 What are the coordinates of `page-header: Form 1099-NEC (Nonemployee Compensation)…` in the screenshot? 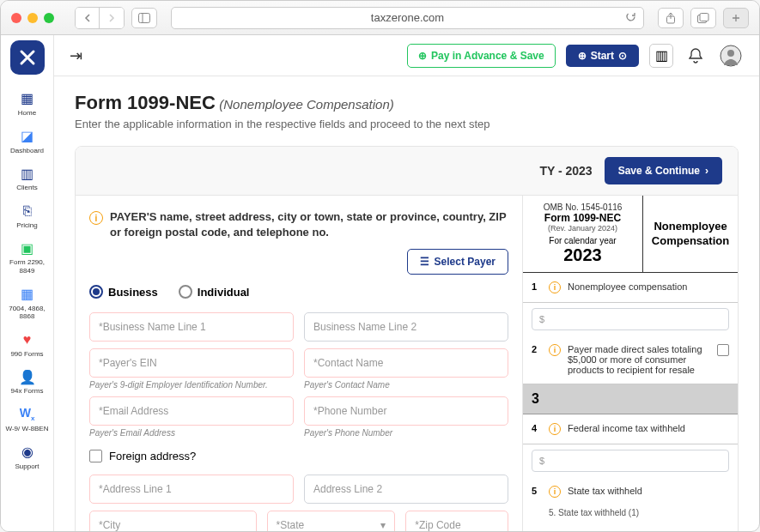 It's located at (407, 112).